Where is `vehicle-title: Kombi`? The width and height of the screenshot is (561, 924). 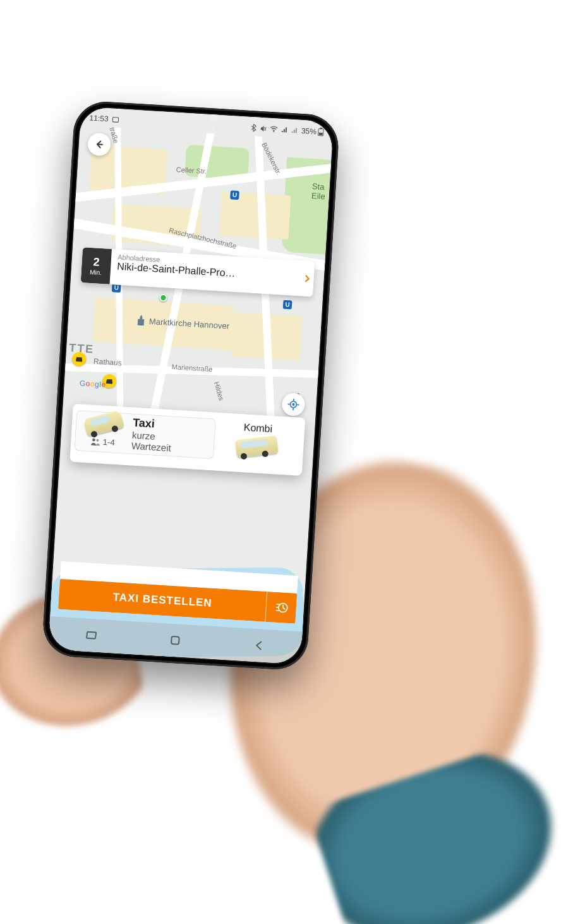
vehicle-title: Kombi is located at coordinates (258, 429).